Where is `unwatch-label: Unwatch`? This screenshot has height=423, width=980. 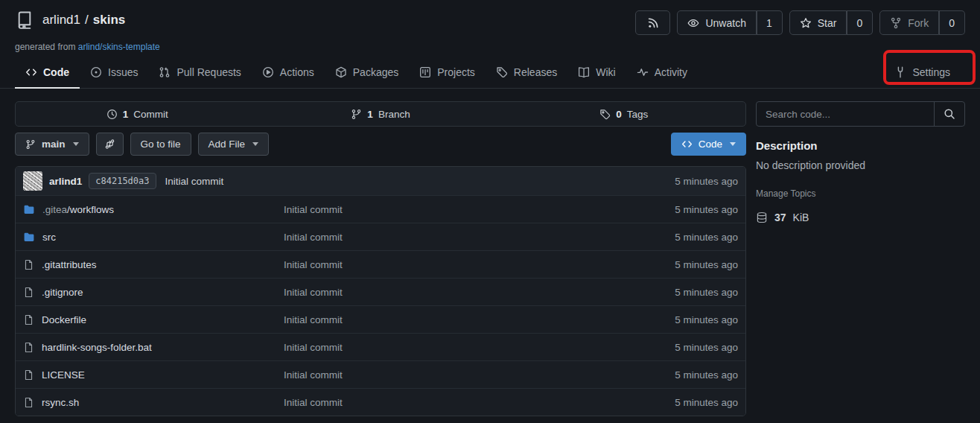 unwatch-label: Unwatch is located at coordinates (725, 23).